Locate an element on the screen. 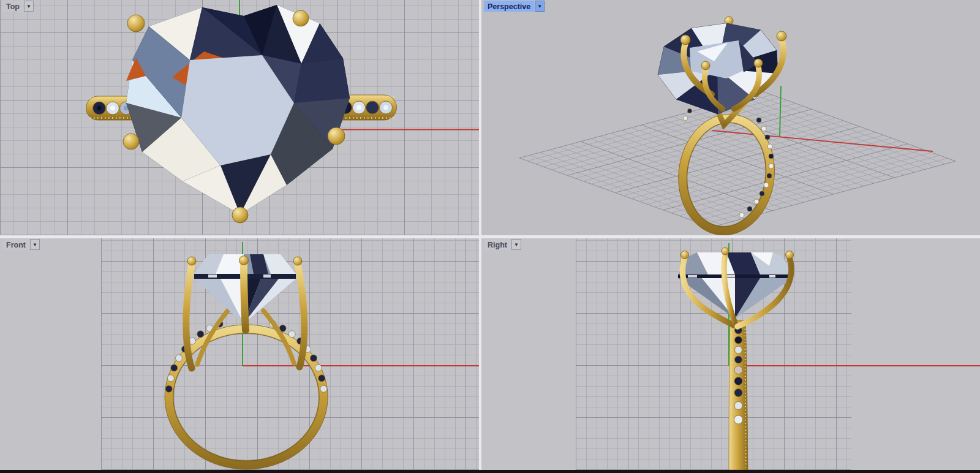  center-stone-right is located at coordinates (735, 286).